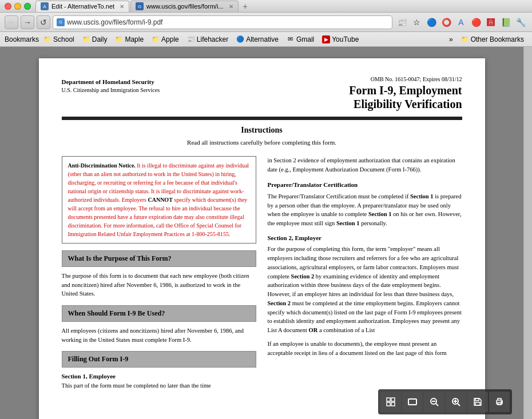  I want to click on address-text: www.uscis.gov/files/form/i-9.pdf, so click(228, 22).